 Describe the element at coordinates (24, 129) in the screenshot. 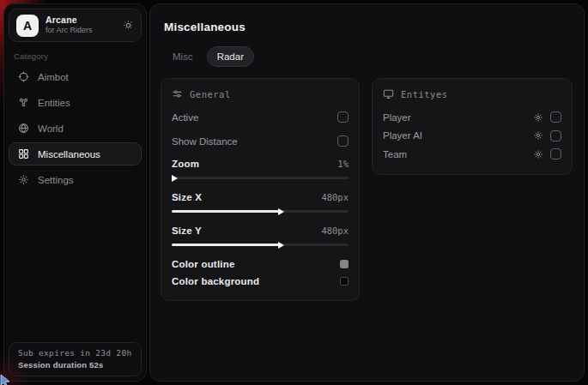

I see `globe-icon` at that location.